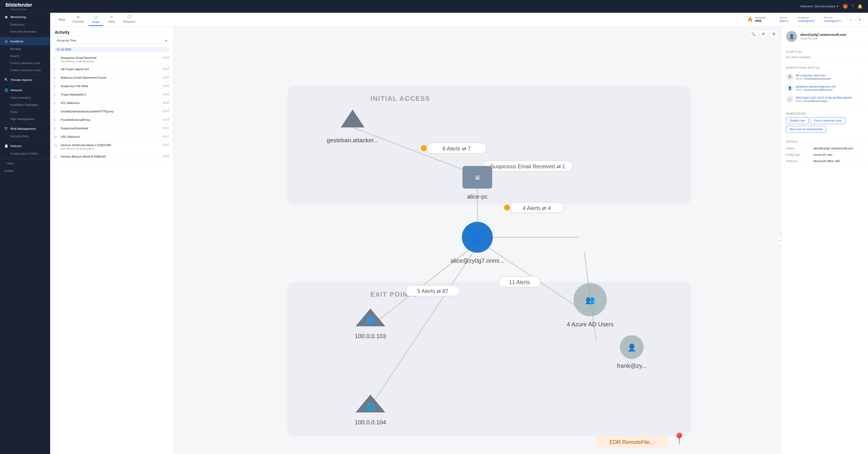  Describe the element at coordinates (112, 137) in the screenshot. I see `activity-item: 10 URL.Malicious 02:47` at that location.